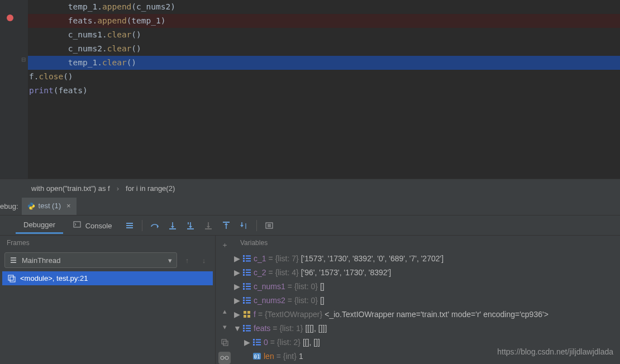  Describe the element at coordinates (310, 21) in the screenshot. I see `code-line: feats.append(temp_1)` at that location.